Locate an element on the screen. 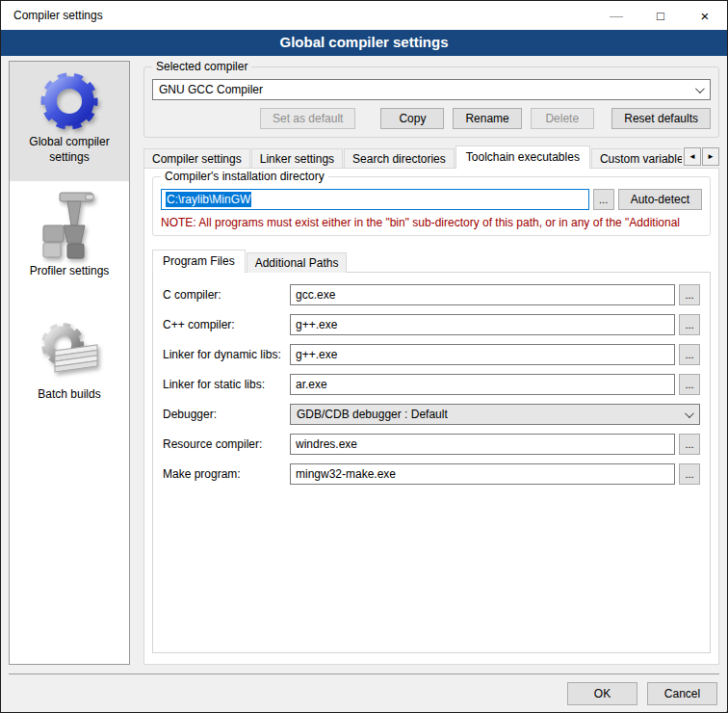  tab-scroll-left-button: ◄ is located at coordinates (692, 156).